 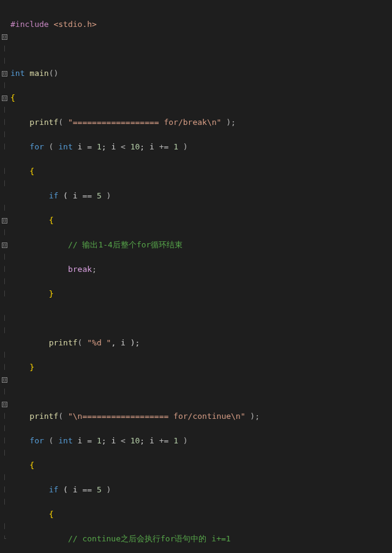 What do you see at coordinates (201, 269) in the screenshot?
I see `code-line: break;` at bounding box center [201, 269].